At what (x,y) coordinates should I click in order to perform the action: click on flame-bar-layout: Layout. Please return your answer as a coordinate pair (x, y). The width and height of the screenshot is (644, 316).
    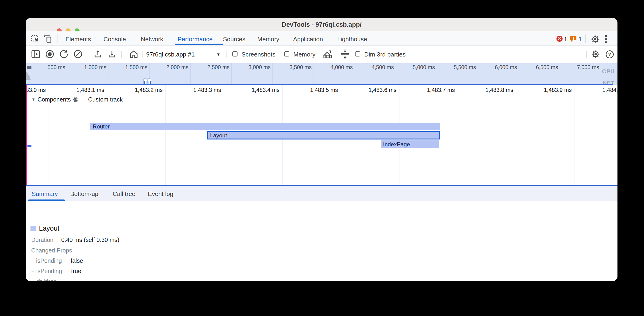
    Looking at the image, I should click on (323, 135).